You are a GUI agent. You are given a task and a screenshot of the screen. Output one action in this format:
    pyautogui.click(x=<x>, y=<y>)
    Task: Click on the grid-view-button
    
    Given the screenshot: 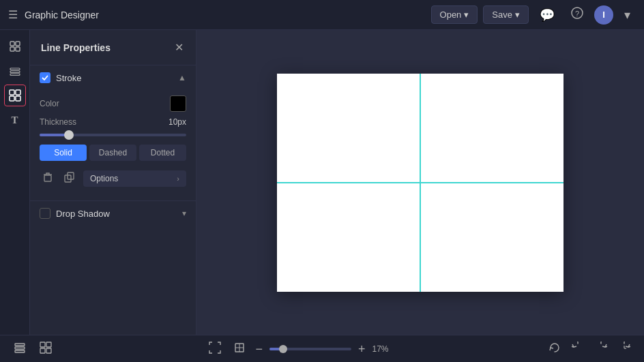 What is the action you would take?
    pyautogui.click(x=46, y=349)
    